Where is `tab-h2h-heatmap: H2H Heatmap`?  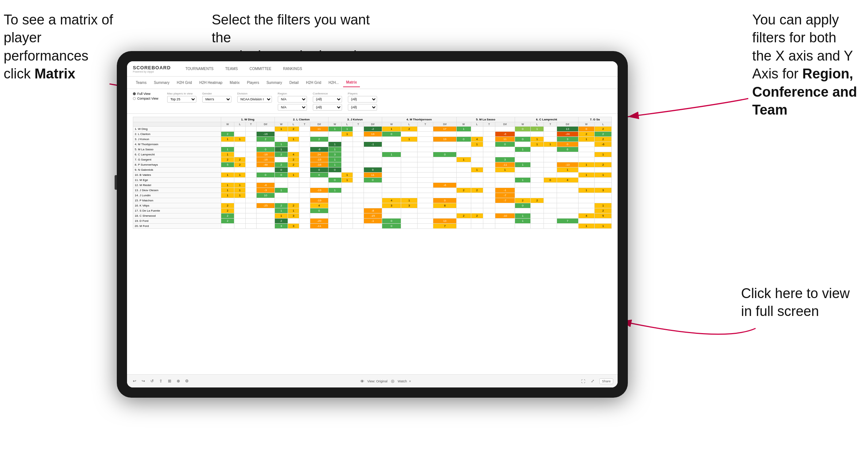
tab-h2h-heatmap: H2H Heatmap is located at coordinates (211, 82).